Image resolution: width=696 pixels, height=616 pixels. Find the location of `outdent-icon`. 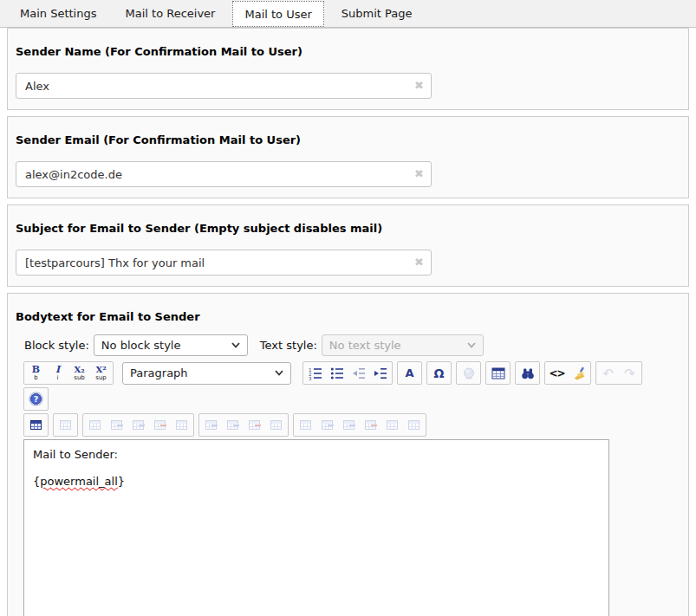

outdent-icon is located at coordinates (359, 373).